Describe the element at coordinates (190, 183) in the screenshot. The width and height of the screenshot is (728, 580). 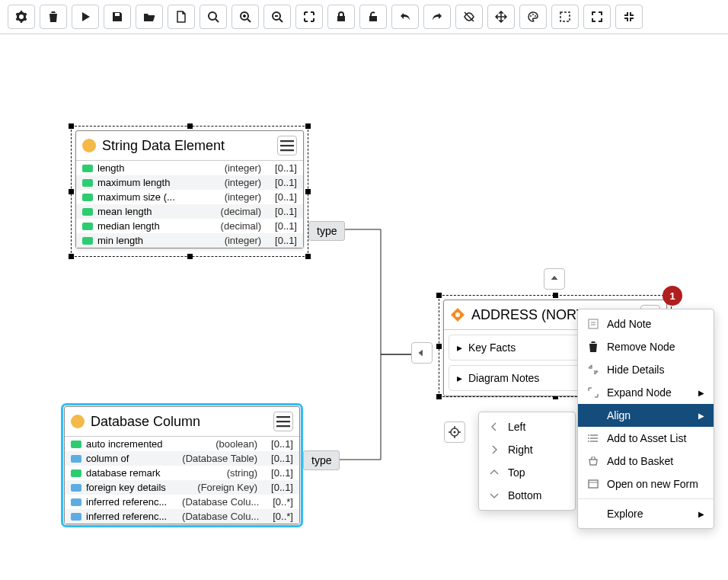
I see `attr-row: maximum length(integer)[0..1]` at that location.